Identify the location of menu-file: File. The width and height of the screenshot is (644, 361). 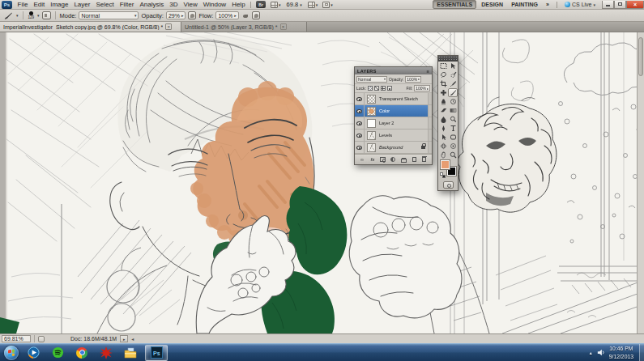
(23, 5).